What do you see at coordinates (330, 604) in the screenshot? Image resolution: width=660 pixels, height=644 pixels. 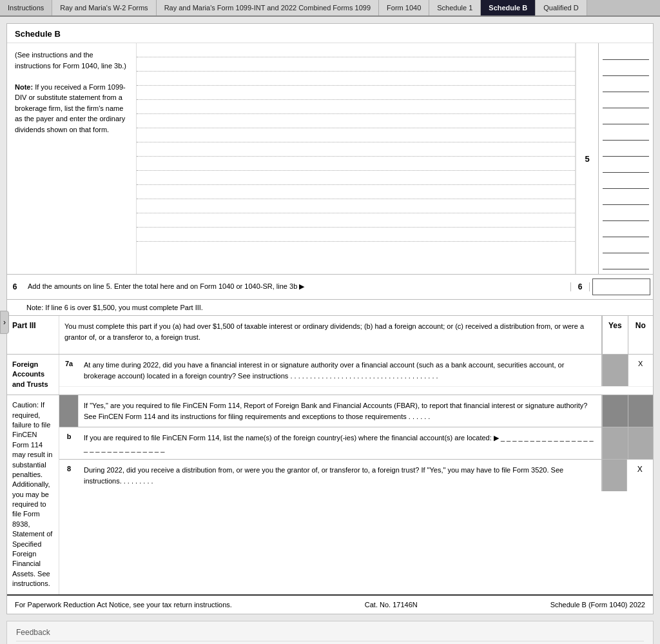 I see `form-footer: For Paperwork Reduction Act Notice, see …` at bounding box center [330, 604].